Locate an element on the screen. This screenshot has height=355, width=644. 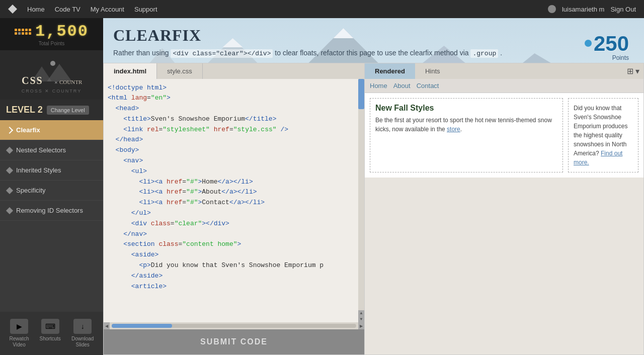
points-badge: 250 Points is located at coordinates (607, 47).